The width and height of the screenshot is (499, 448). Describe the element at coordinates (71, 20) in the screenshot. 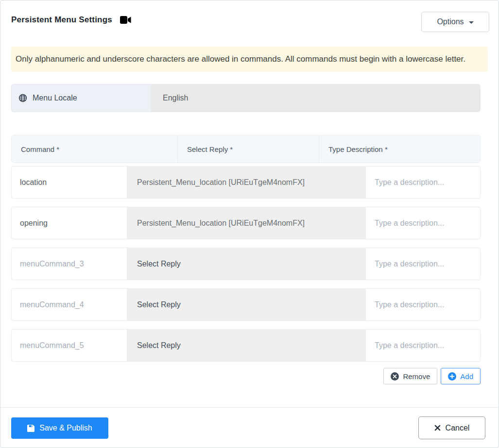

I see `header: Persistent Menu Settings` at that location.